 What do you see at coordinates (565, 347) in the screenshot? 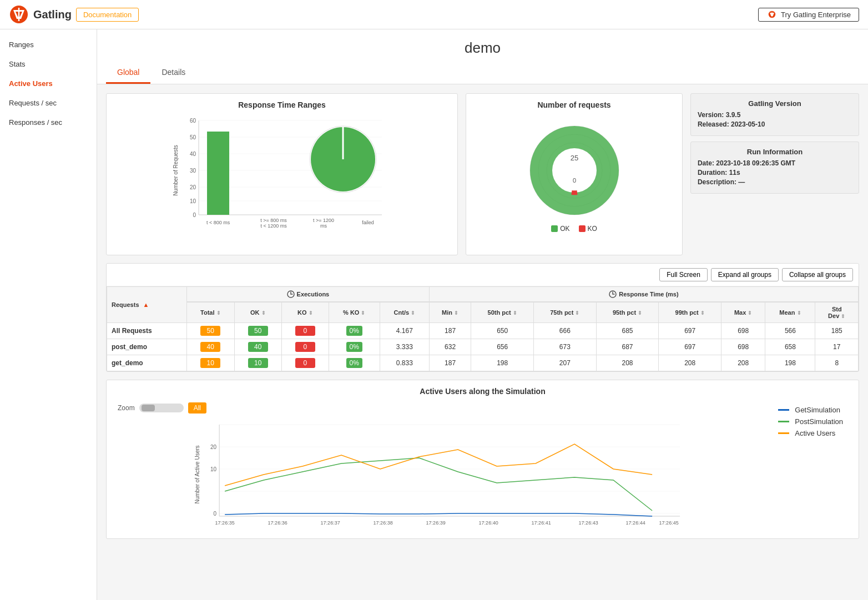
I see `pct75-1: 673` at bounding box center [565, 347].